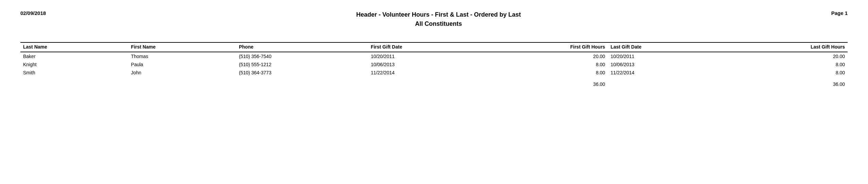 The width and height of the screenshot is (868, 184). I want to click on table-header-row: Last Name First Name Phone First Gift Da…, so click(434, 47).